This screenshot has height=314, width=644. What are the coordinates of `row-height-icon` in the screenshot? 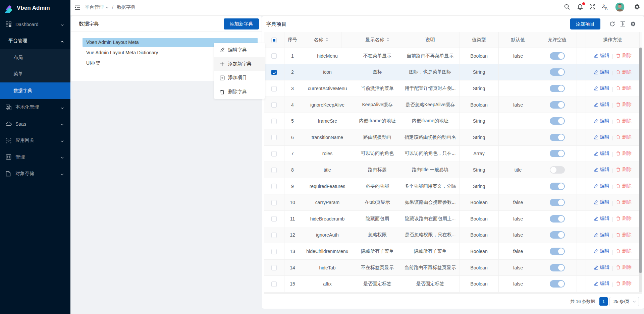 It's located at (623, 24).